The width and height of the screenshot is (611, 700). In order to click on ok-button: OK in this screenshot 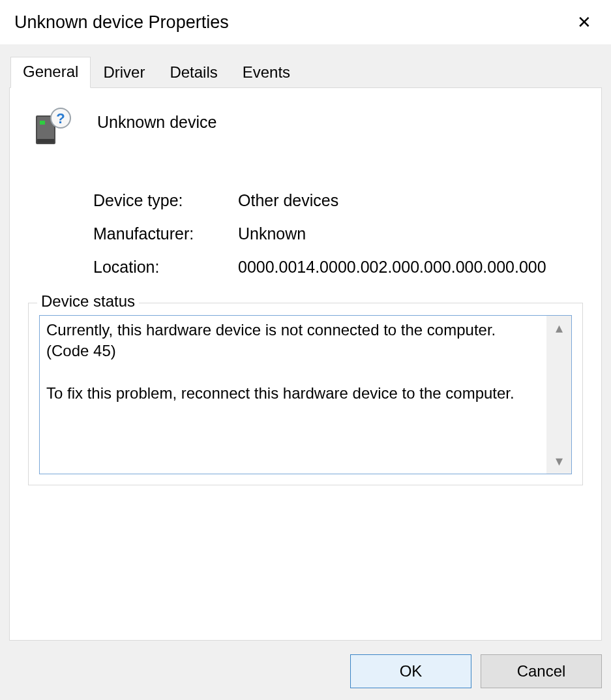, I will do `click(411, 671)`.